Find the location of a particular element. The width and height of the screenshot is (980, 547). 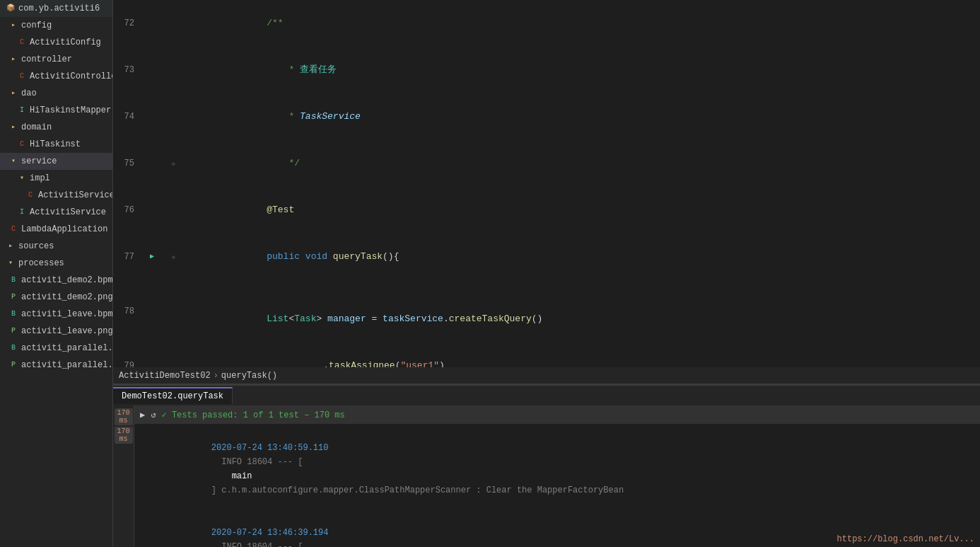

java-class-icon: C is located at coordinates (22, 42).